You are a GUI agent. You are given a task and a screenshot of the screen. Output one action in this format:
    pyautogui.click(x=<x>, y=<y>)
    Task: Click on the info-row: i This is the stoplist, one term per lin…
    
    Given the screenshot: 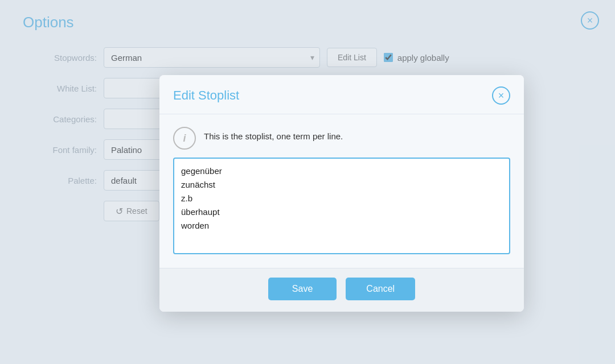 What is the action you would take?
    pyautogui.click(x=342, y=138)
    